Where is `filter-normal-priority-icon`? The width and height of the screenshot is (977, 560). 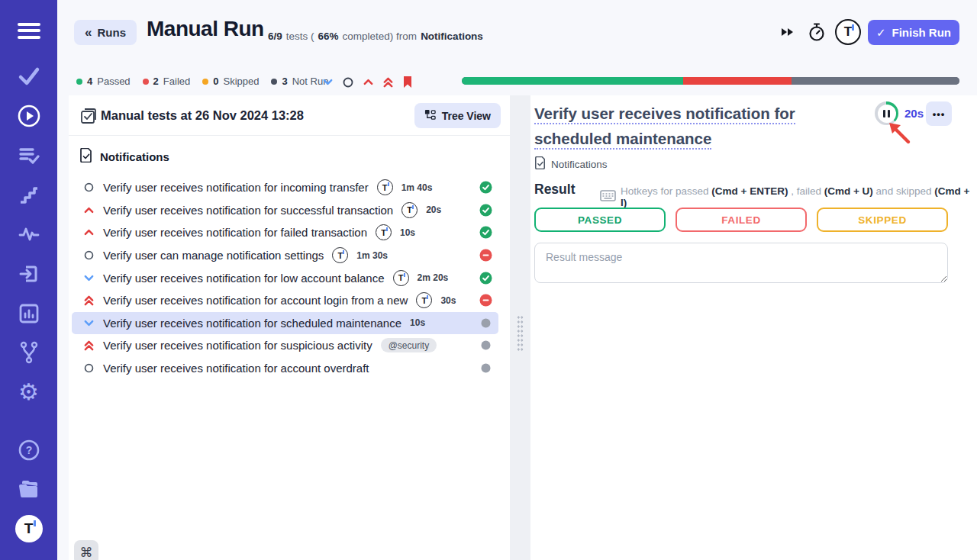
filter-normal-priority-icon is located at coordinates (348, 82).